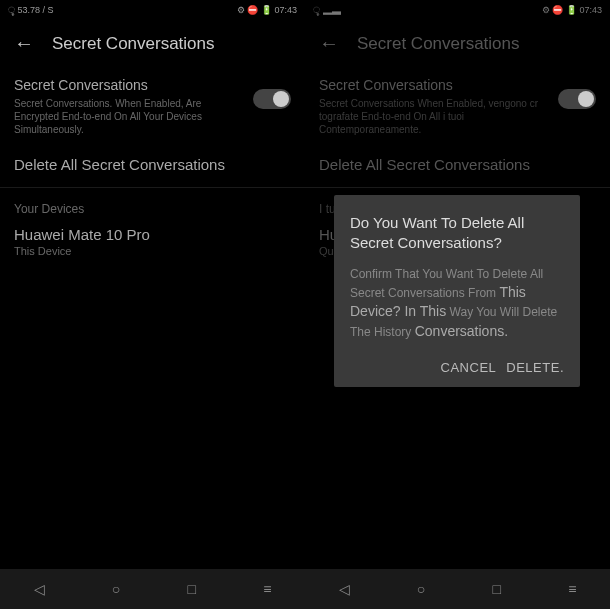 This screenshot has width=610, height=609. Describe the element at coordinates (457, 291) in the screenshot. I see `delete-confirmation-dialog: Do You Want To Delete All Secret Convers…` at that location.